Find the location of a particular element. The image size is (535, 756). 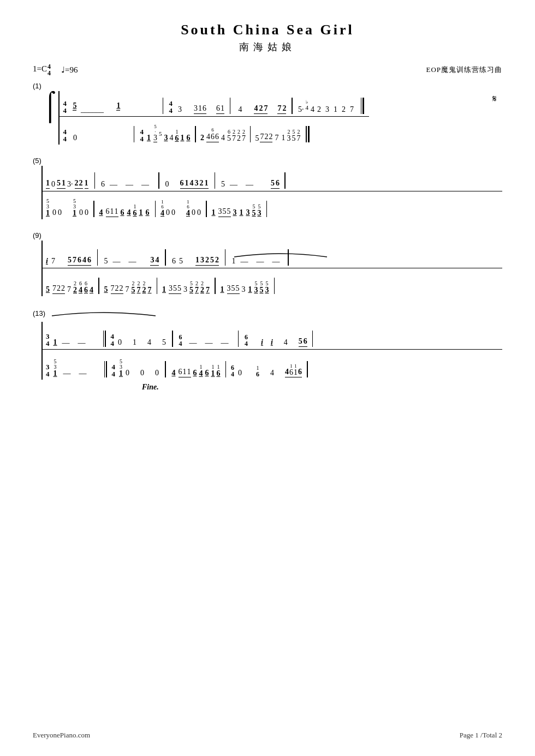

bass-staff-1: 44 0 44 1 5 · 3 5 is located at coordinates (214, 130).